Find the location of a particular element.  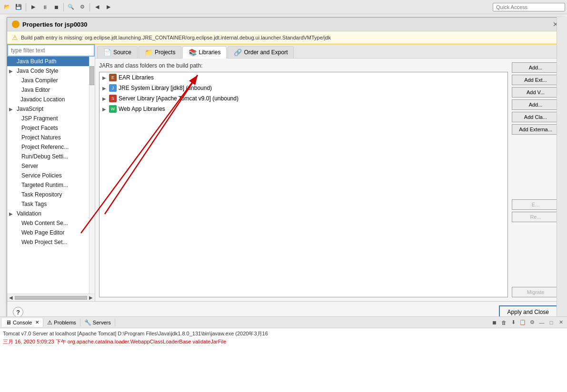

toolbar-btn-5: ⏹ is located at coordinates (56, 7).